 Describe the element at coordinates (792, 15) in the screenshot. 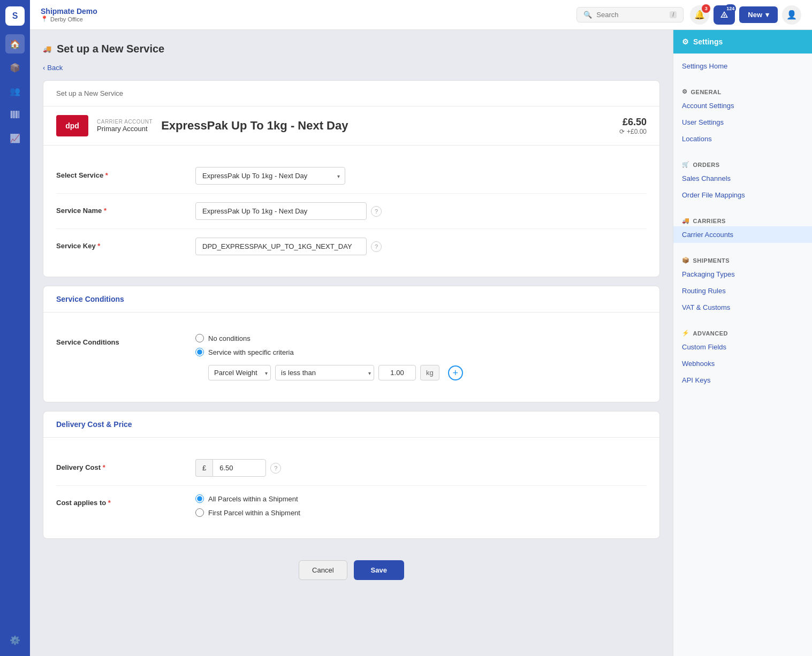

I see `user-menu-button: 👤` at that location.